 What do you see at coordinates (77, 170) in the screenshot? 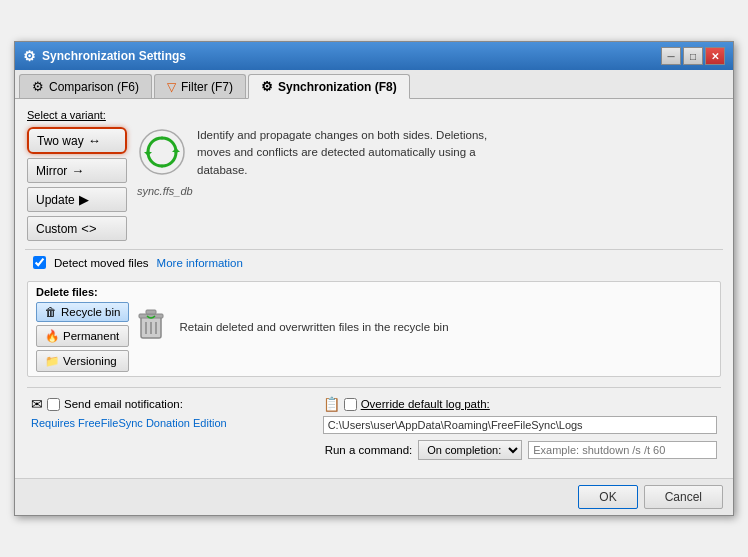
I see `variant-mirror-button: Mirror →` at bounding box center [77, 170].